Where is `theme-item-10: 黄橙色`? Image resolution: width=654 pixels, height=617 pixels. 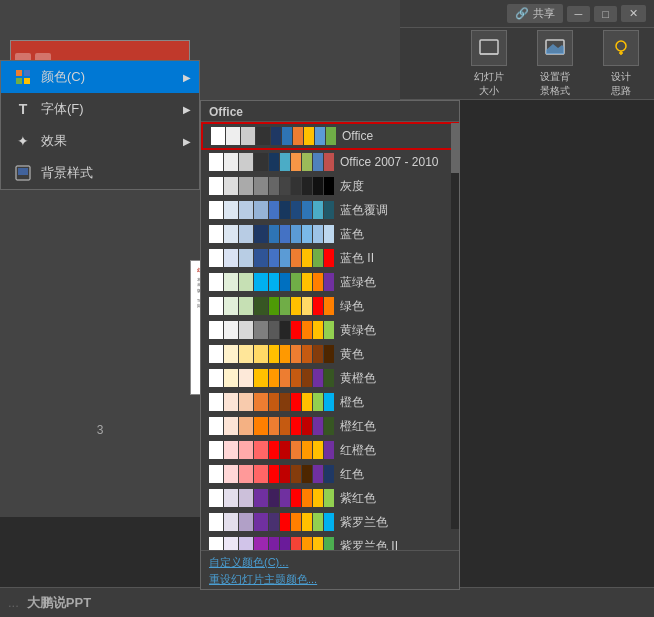 theme-item-10: 黄橙色 is located at coordinates (330, 378).